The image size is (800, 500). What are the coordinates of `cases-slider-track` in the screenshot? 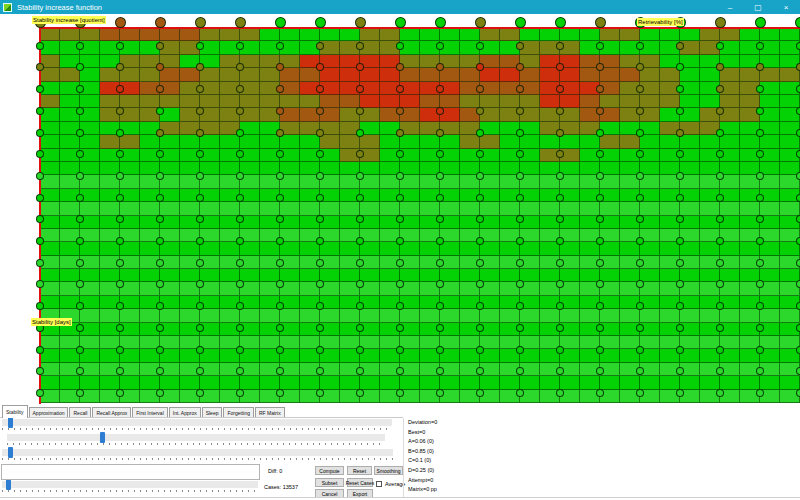 It's located at (130, 484).